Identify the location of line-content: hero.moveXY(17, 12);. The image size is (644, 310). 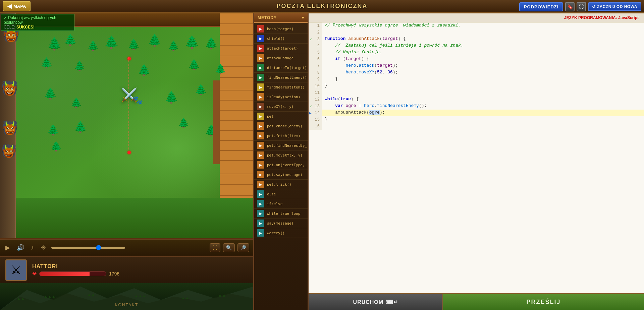
(483, 73).